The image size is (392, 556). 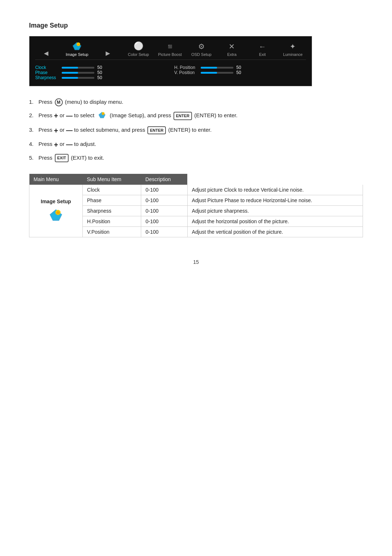 What do you see at coordinates (171, 50) in the screenshot?
I see `osd-nav: ◀ Image Setup ▶ ⚪ Color Setup ◾ Picture …` at bounding box center [171, 50].